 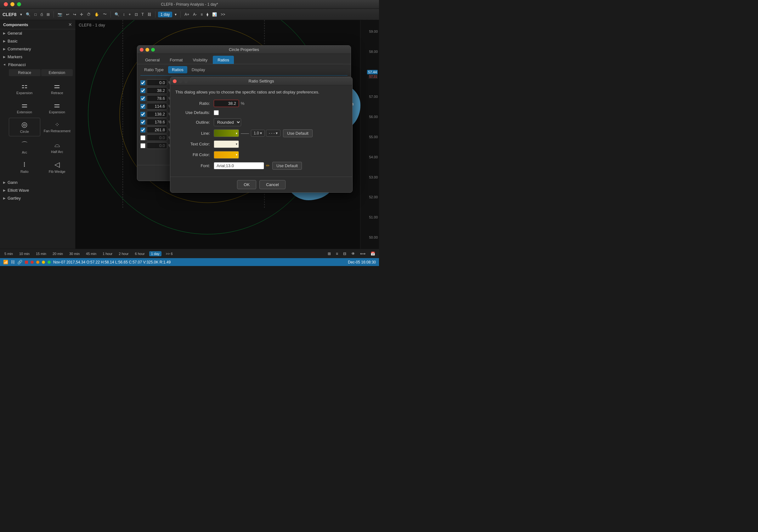 What do you see at coordinates (91, 254) in the screenshot?
I see `timeframe-45min: 45 min` at bounding box center [91, 254].